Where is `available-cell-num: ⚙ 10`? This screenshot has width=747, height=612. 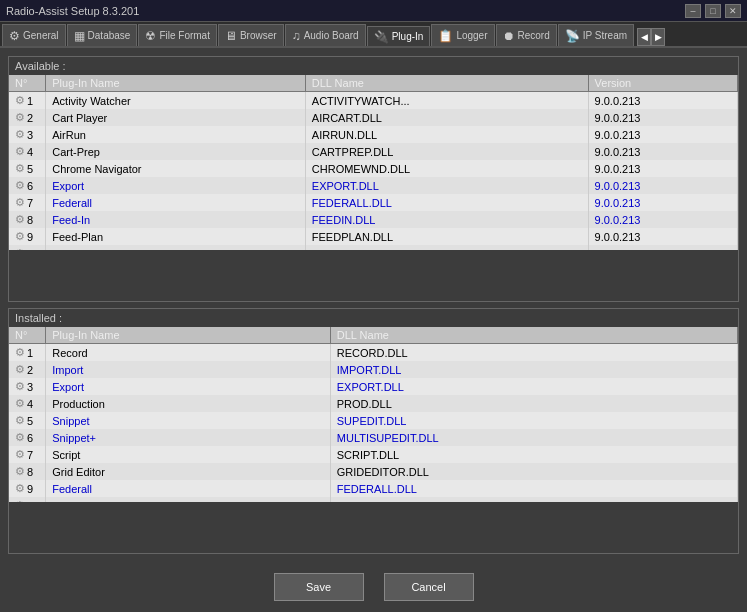
available-cell-num: ⚙ 10 is located at coordinates (28, 248).